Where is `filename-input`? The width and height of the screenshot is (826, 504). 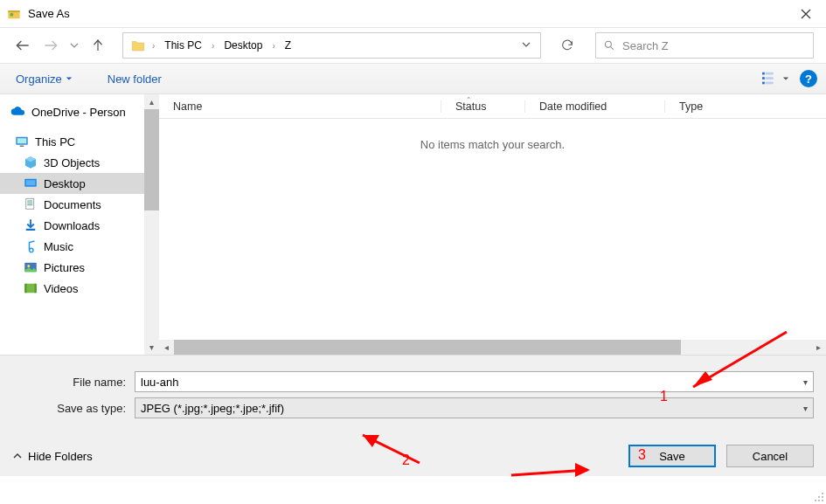
filename-input is located at coordinates (467, 383).